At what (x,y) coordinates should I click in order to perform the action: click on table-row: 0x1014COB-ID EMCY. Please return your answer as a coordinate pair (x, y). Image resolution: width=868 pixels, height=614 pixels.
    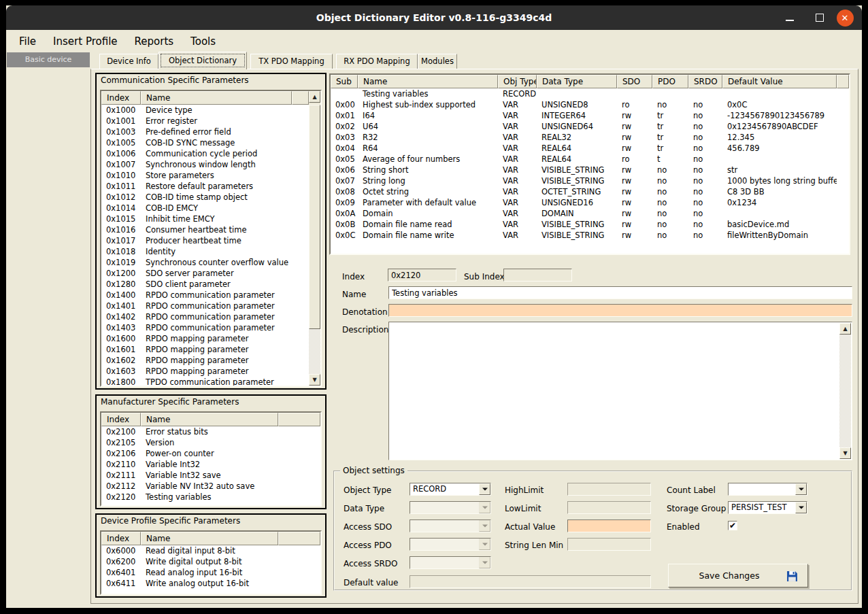
    Looking at the image, I should click on (205, 208).